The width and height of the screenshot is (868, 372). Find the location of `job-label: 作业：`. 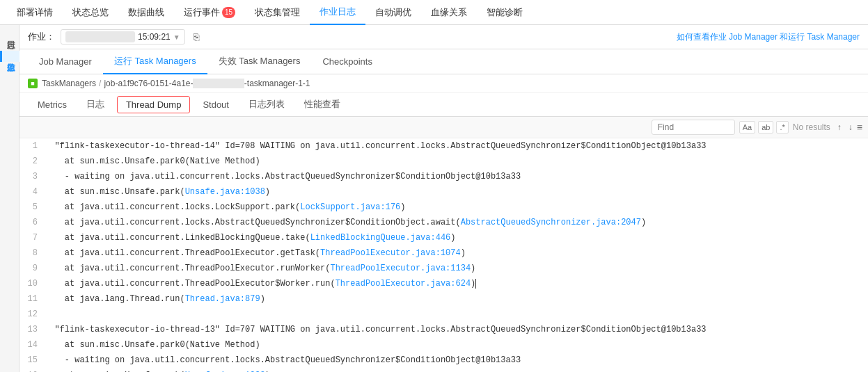

job-label: 作业： is located at coordinates (42, 37).